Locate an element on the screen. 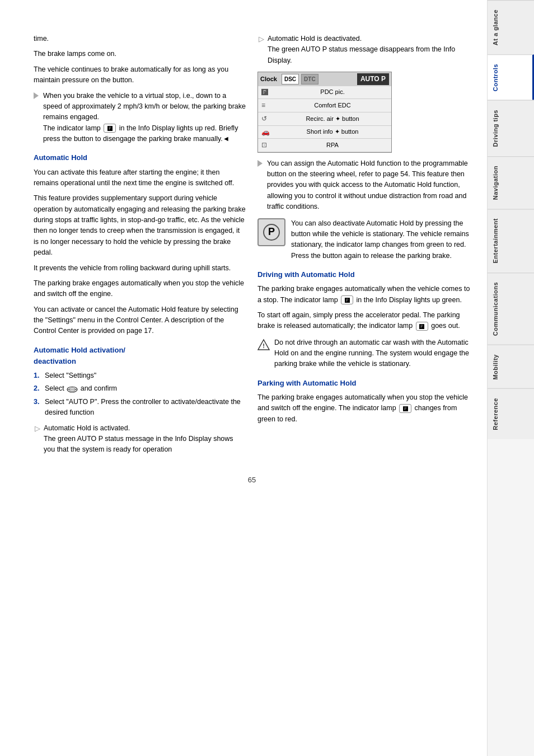 This screenshot has height=756, width=534. warning-icon-svg: ! is located at coordinates (264, 345).